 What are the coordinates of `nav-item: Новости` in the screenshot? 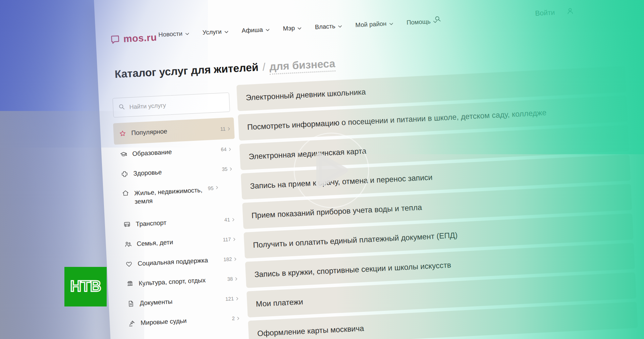 It's located at (174, 34).